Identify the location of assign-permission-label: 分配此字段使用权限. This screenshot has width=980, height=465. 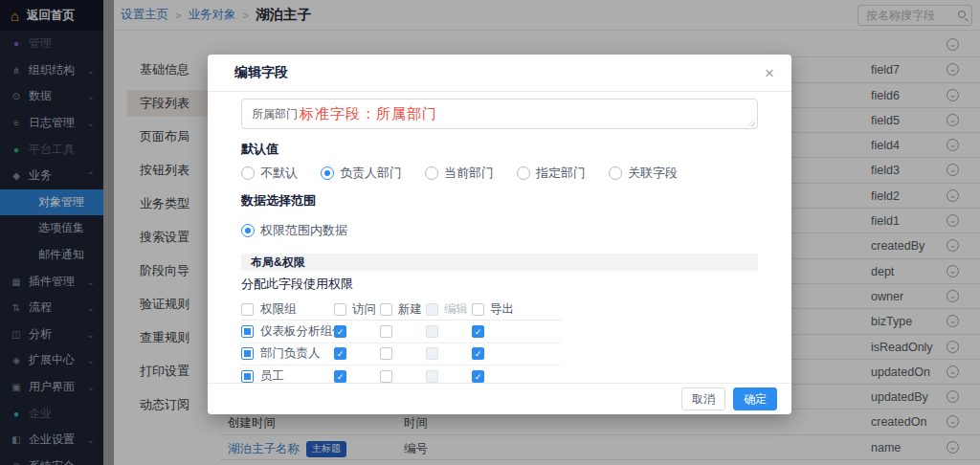
(500, 284).